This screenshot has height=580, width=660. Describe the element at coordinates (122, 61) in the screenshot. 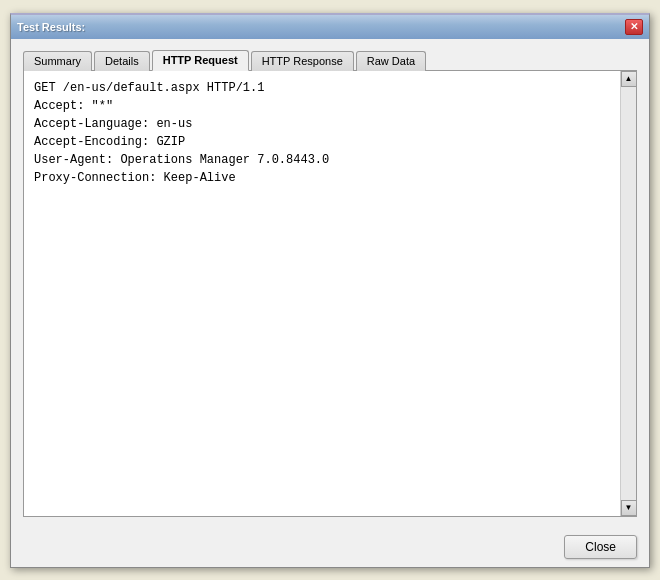

I see `tab-details: Details` at that location.